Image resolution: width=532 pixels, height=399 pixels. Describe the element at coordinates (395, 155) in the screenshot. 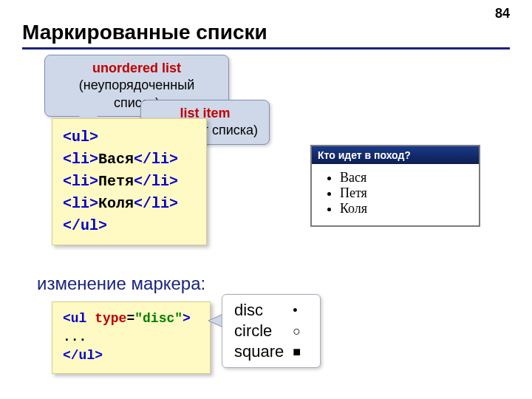

I see `browser-titlebar: Кто идет в поход?` at that location.